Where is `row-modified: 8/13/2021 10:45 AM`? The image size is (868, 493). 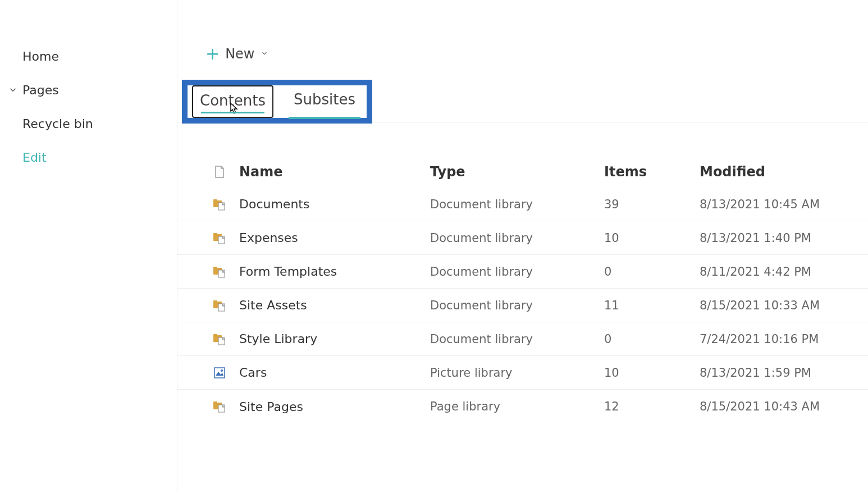
row-modified: 8/13/2021 10:45 AM is located at coordinates (784, 204).